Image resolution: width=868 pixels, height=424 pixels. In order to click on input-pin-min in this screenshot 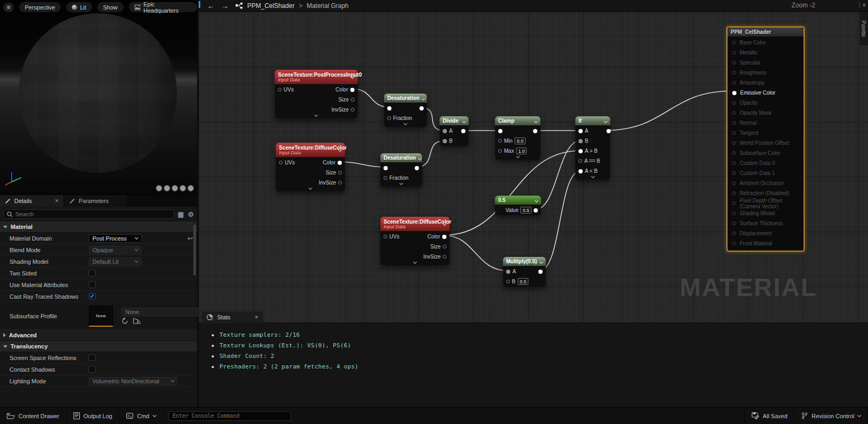, I will do `click(500, 141)`.